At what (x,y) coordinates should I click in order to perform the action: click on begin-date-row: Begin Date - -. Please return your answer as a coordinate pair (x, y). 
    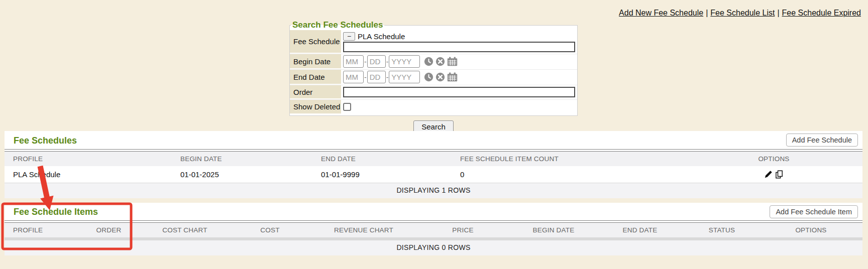
    Looking at the image, I should click on (433, 62).